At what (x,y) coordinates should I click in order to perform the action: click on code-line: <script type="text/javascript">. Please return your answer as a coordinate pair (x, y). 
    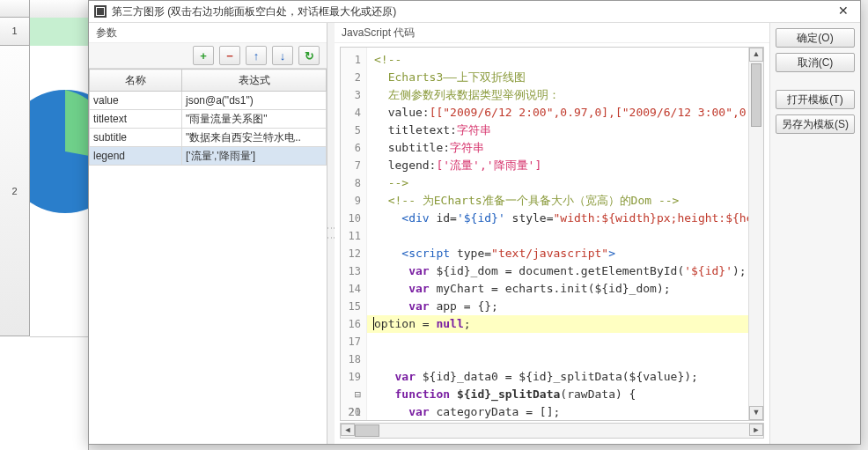
    Looking at the image, I should click on (495, 254).